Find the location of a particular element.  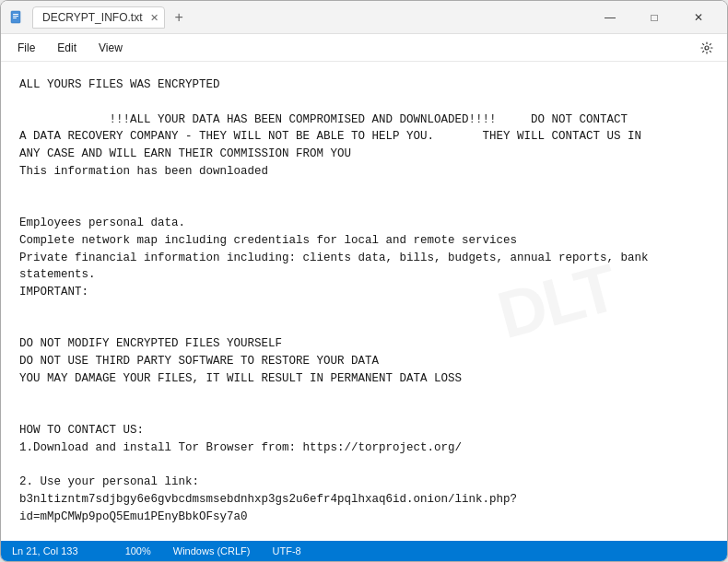

app-icon is located at coordinates (17, 18).